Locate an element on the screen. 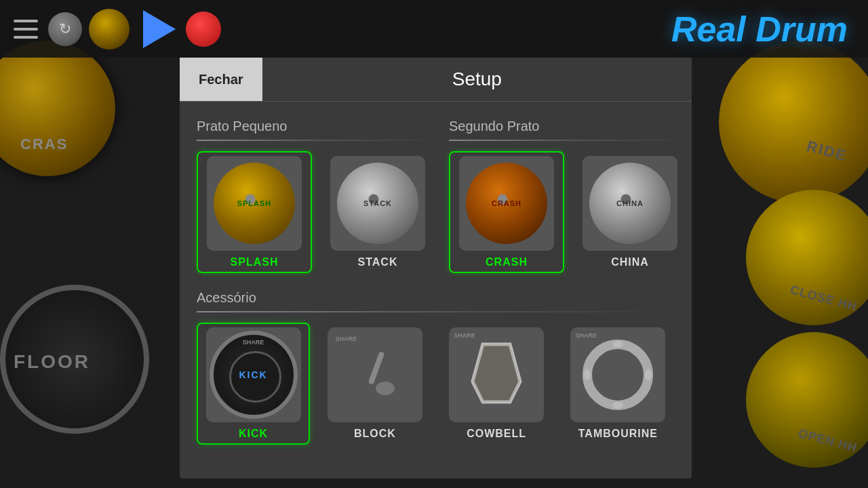  crash-cymbal-bg is located at coordinates (58, 108).